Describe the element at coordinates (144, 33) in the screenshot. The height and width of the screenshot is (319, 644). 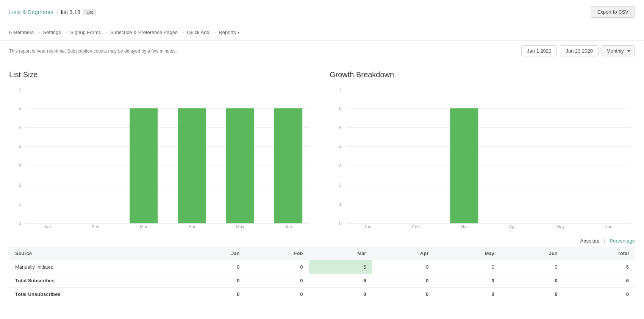
I see `nav-item-subscribe-preference: Subscribe & Preference Pages` at that location.